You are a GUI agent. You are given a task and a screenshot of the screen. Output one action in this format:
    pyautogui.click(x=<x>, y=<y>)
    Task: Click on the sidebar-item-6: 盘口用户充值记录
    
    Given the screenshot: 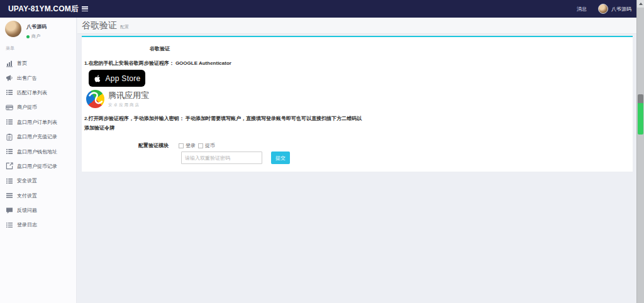 What is the action you would take?
    pyautogui.click(x=38, y=137)
    